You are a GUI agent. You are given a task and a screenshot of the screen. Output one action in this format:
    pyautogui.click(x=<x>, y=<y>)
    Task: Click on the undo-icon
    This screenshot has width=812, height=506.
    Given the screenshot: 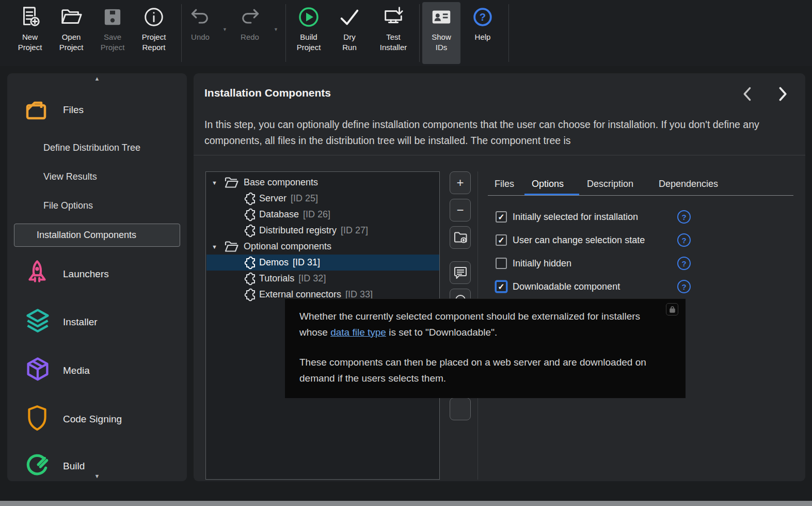 What is the action you would take?
    pyautogui.click(x=200, y=17)
    